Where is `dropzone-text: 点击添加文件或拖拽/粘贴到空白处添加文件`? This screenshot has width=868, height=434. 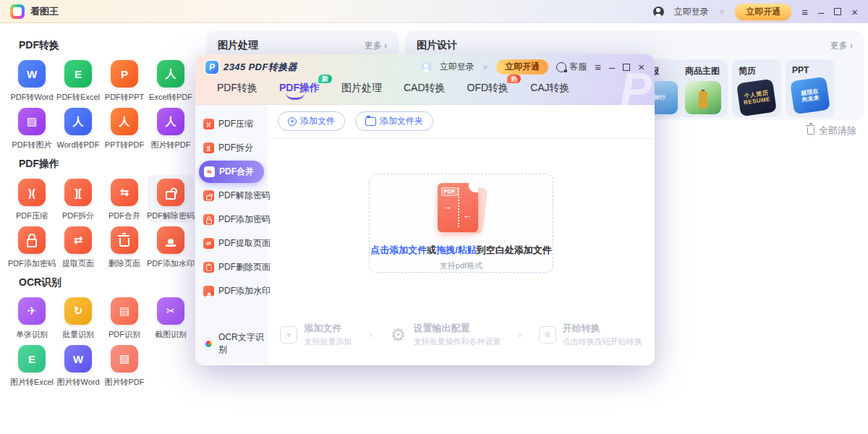 dropzone-text: 点击添加文件或拖拽/粘贴到空白处添加文件 is located at coordinates (461, 250).